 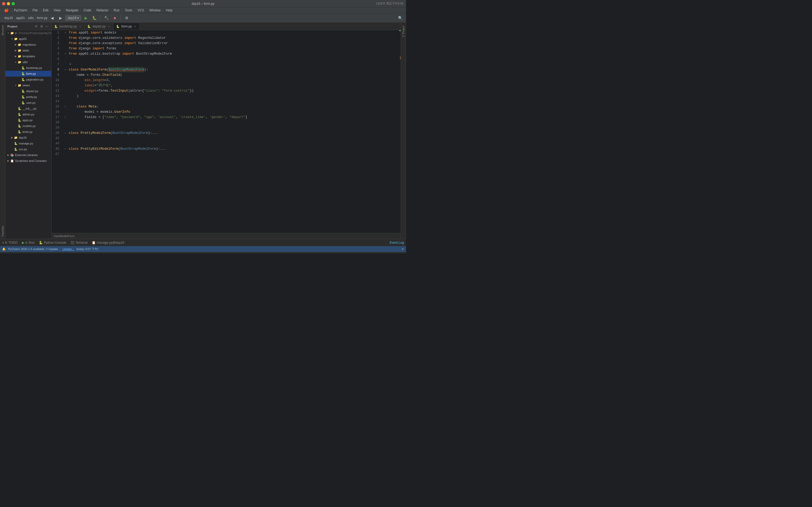 What do you see at coordinates (397, 253) in the screenshot?
I see `status-python: Python 3.9` at bounding box center [397, 253].